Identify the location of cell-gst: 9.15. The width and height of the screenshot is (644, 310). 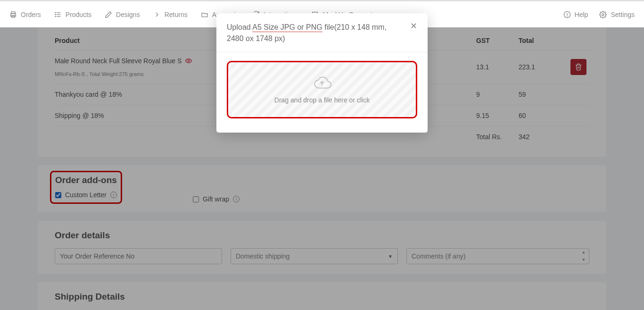
(497, 116).